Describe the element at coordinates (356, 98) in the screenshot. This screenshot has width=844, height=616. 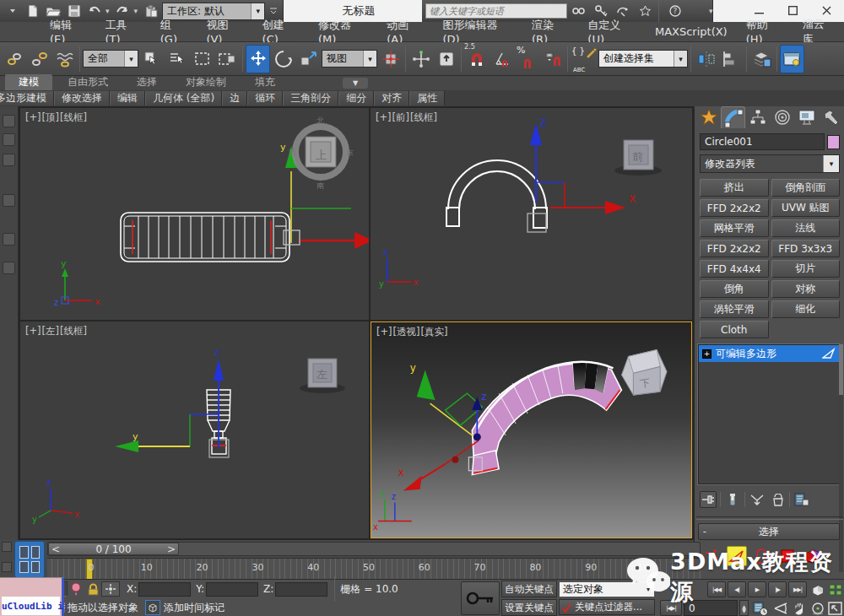
I see `ribbon-panel-button: 细分` at that location.